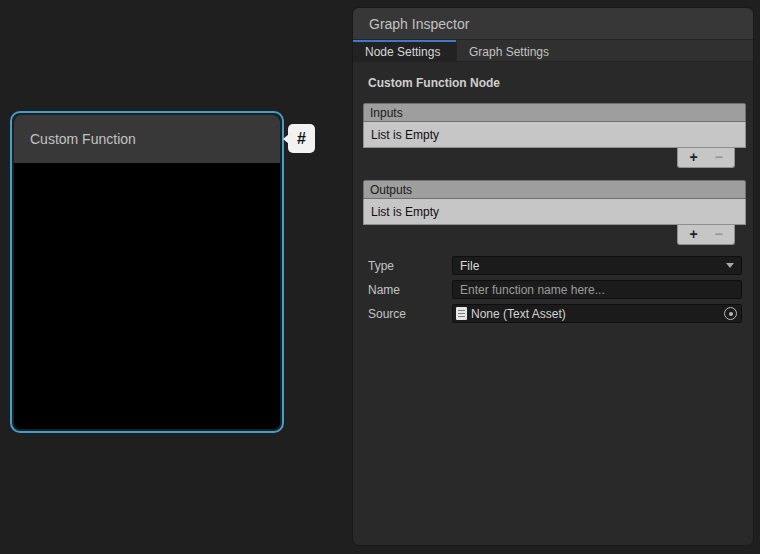  Describe the element at coordinates (554, 158) in the screenshot. I see `inputs-list-footer-row: + −` at that location.